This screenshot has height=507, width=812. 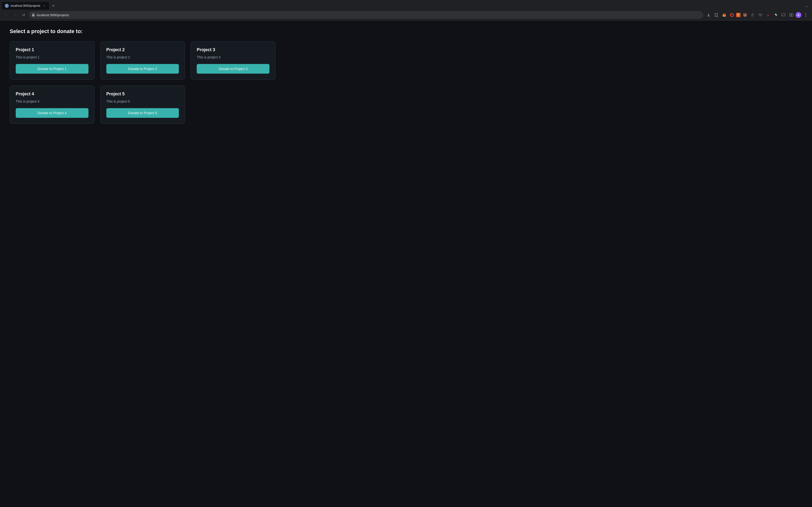 What do you see at coordinates (143, 101) in the screenshot?
I see `project-5-description: This is project 5` at bounding box center [143, 101].